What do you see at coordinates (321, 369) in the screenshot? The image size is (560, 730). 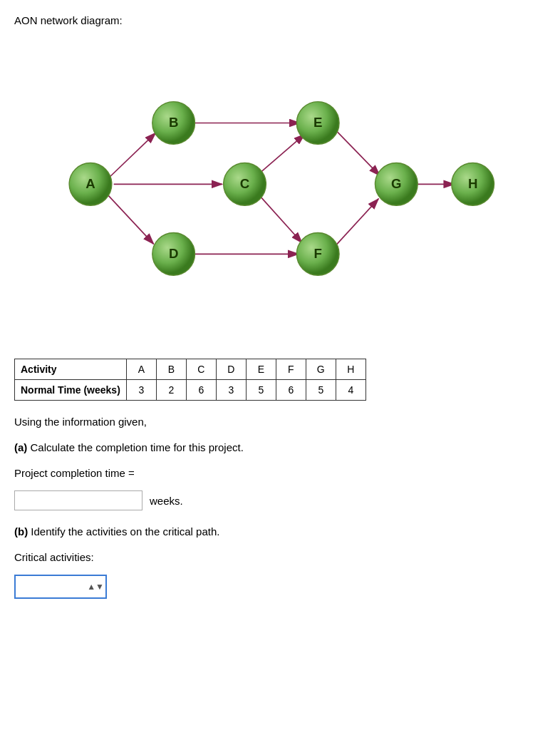 I see `col-G: G` at bounding box center [321, 369].